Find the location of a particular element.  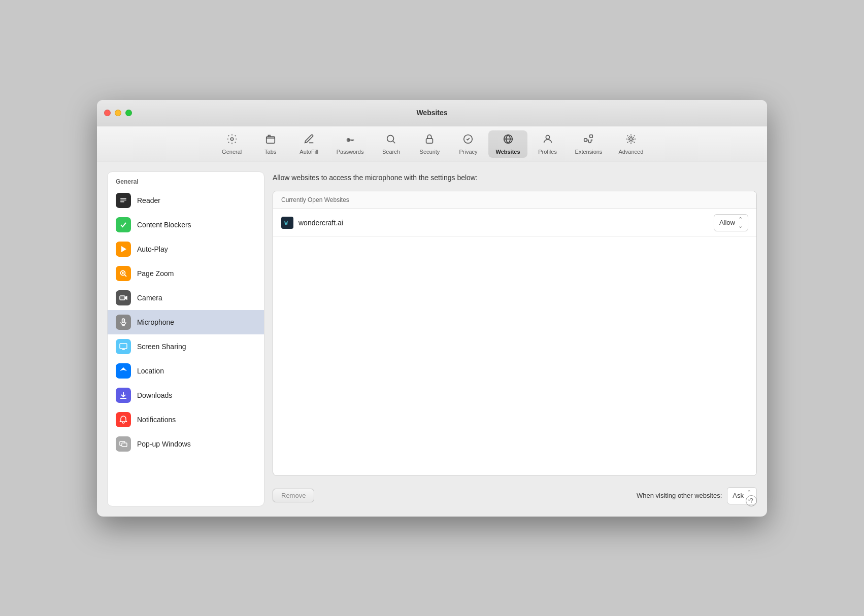

toolbar-websites-label: Websites is located at coordinates (508, 152).